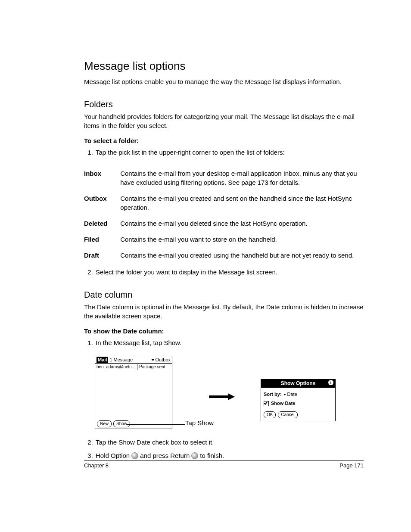 This screenshot has width=411, height=532. I want to click on footer-chapter: Chapter 8, so click(97, 466).